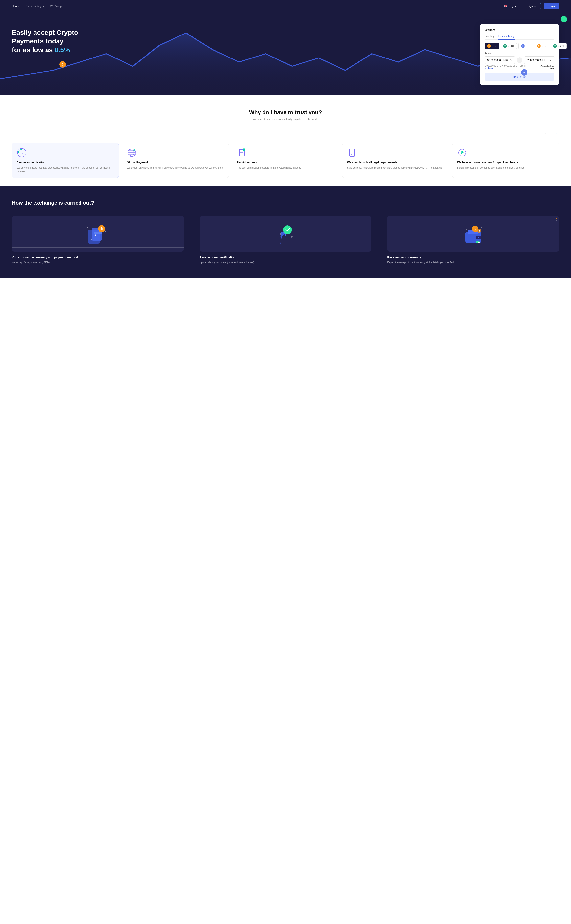 The image size is (571, 924). I want to click on step-2-title: Pass account verification, so click(286, 258).